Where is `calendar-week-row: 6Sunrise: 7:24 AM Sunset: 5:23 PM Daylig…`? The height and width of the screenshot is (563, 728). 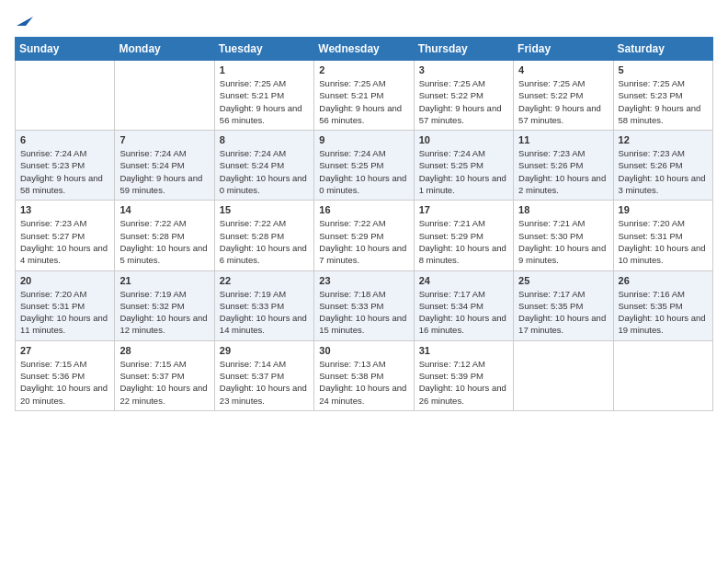 calendar-week-row: 6Sunrise: 7:24 AM Sunset: 5:23 PM Daylig… is located at coordinates (364, 166).